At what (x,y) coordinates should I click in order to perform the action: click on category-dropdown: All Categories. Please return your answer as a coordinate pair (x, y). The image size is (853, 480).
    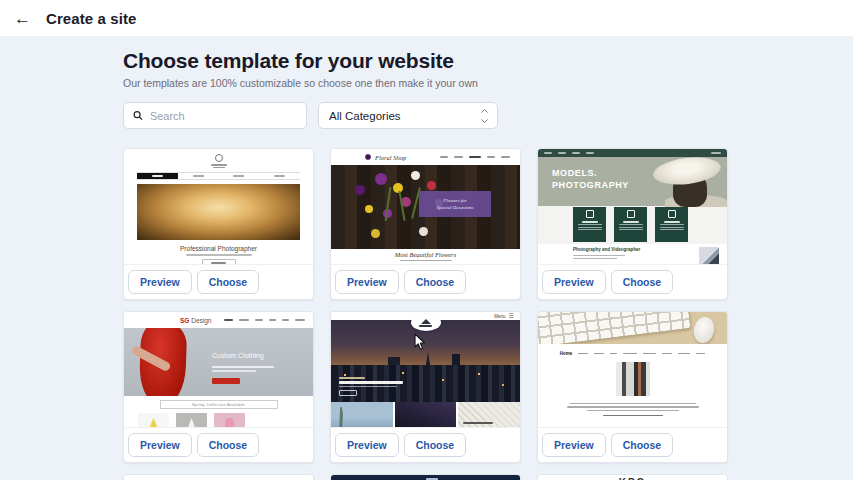
    Looking at the image, I should click on (408, 116).